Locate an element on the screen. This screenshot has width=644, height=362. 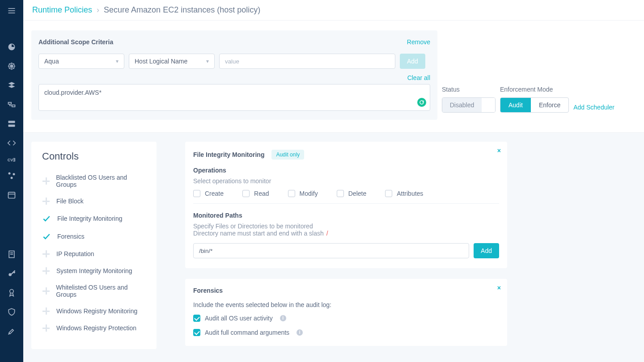
control-item: IP Reputation is located at coordinates (94, 254).